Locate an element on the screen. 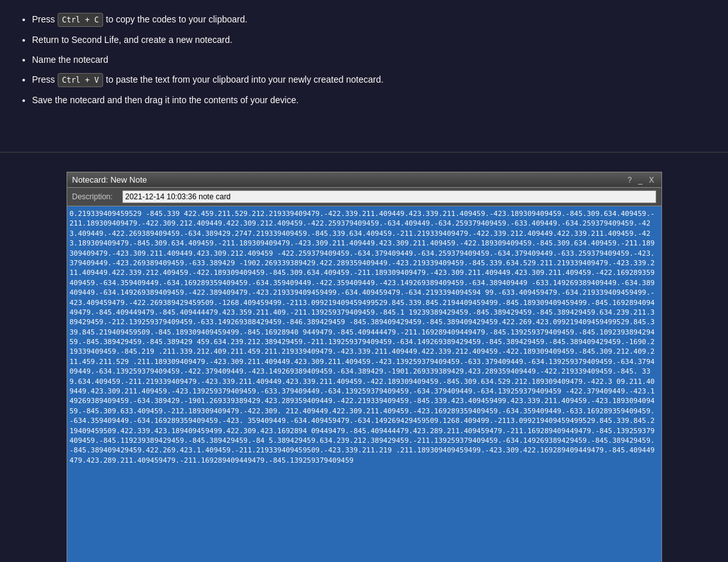  description-label: Description: is located at coordinates (95, 197).